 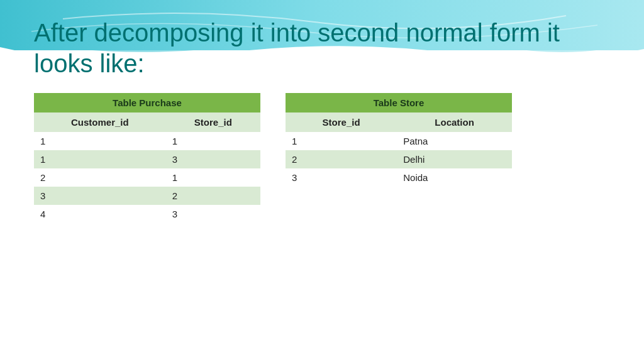 What do you see at coordinates (147, 160) in the screenshot?
I see `table-row: 13` at bounding box center [147, 160].